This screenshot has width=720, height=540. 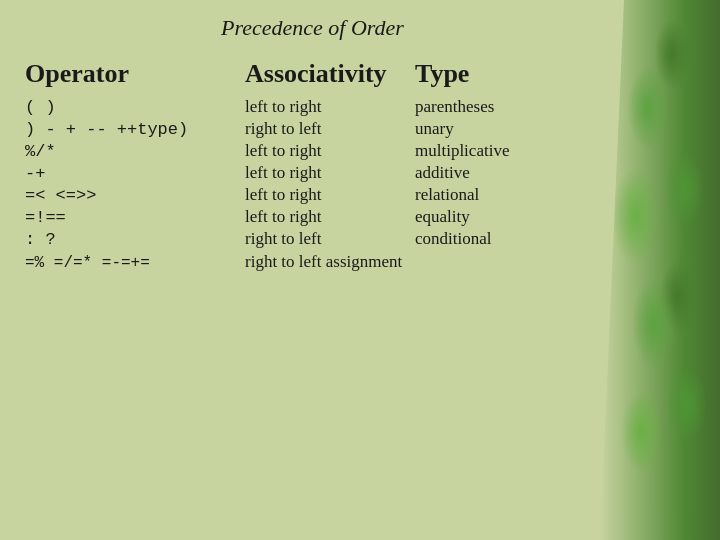 What do you see at coordinates (312, 107) in the screenshot?
I see `table-row: ( ) left to right parentheses` at bounding box center [312, 107].